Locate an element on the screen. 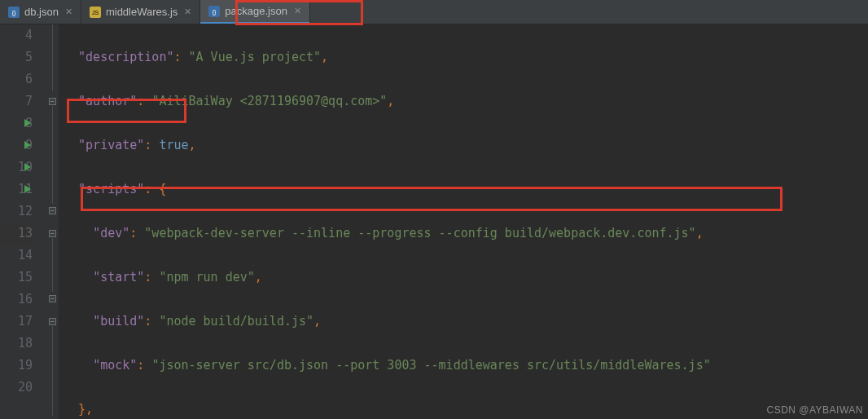 Image resolution: width=868 pixels, height=419 pixels. line-number: 15 is located at coordinates (25, 277).